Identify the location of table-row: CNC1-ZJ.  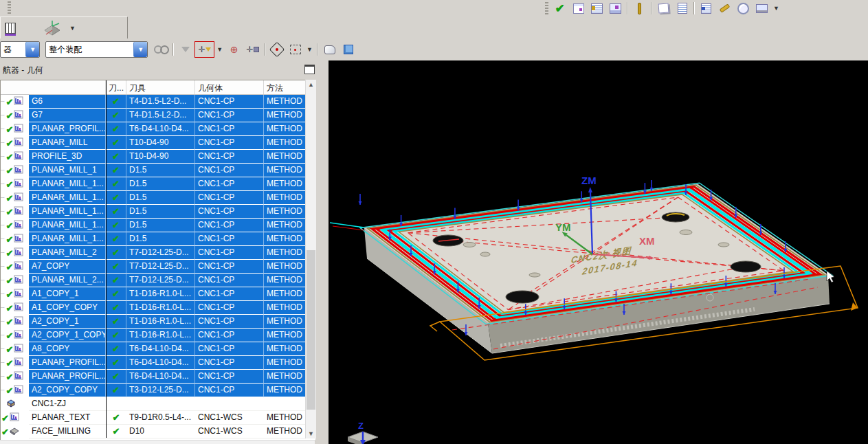
(158, 404).